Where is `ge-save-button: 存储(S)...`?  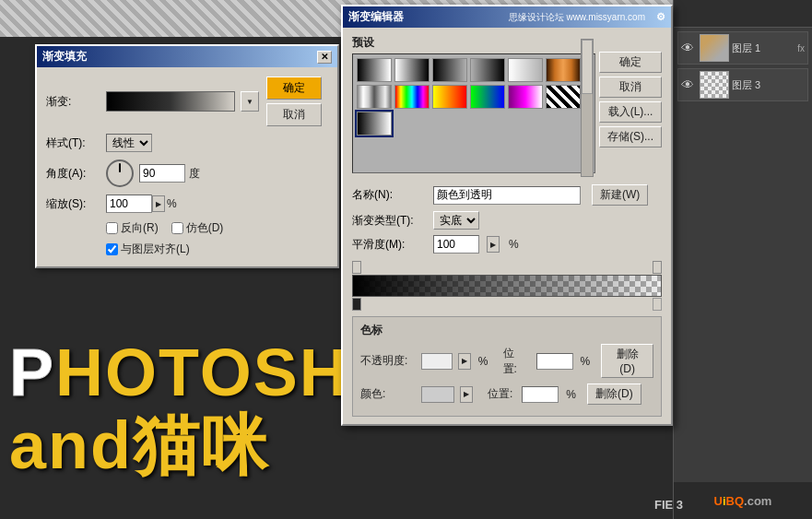 ge-save-button: 存储(S)... is located at coordinates (630, 136).